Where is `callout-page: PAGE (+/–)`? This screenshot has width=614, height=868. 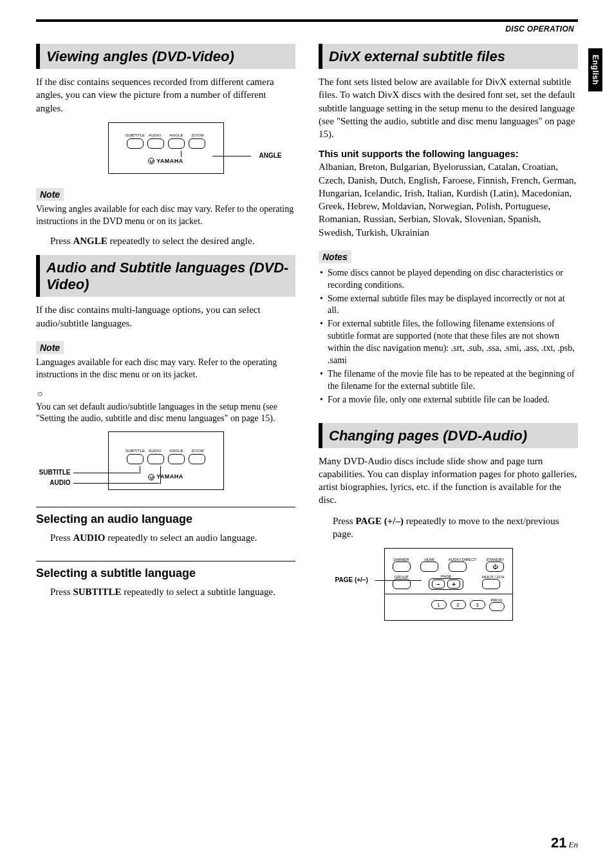
callout-page: PAGE (+/–) is located at coordinates (351, 580).